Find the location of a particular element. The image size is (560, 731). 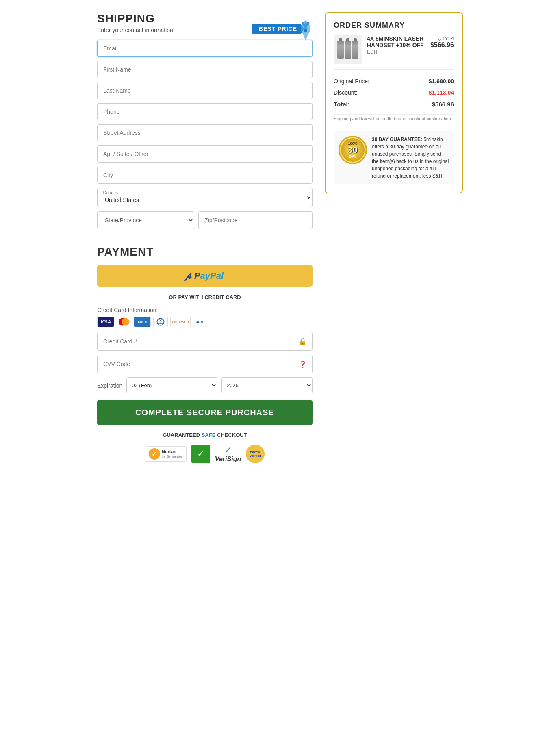

lock-icon: 🔒 is located at coordinates (303, 341).